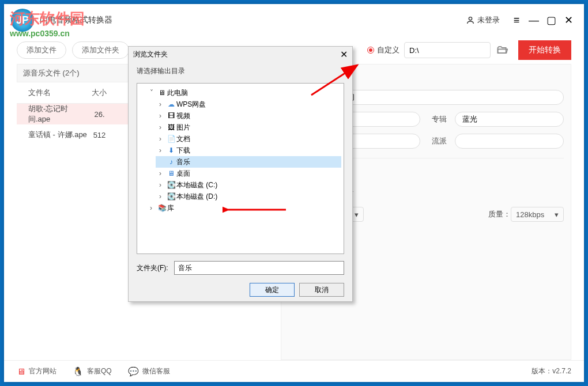  Describe the element at coordinates (383, 50) in the screenshot. I see `custom-path-radio: 自定义` at that location.